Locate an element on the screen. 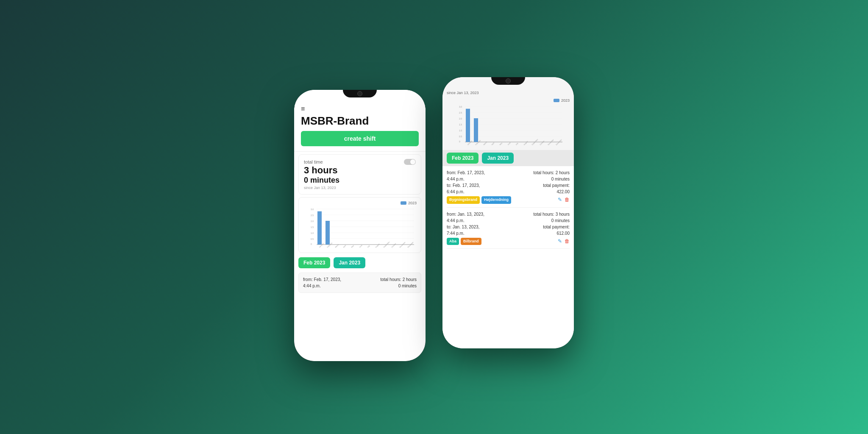  tag-aba: Aba is located at coordinates (453, 242).